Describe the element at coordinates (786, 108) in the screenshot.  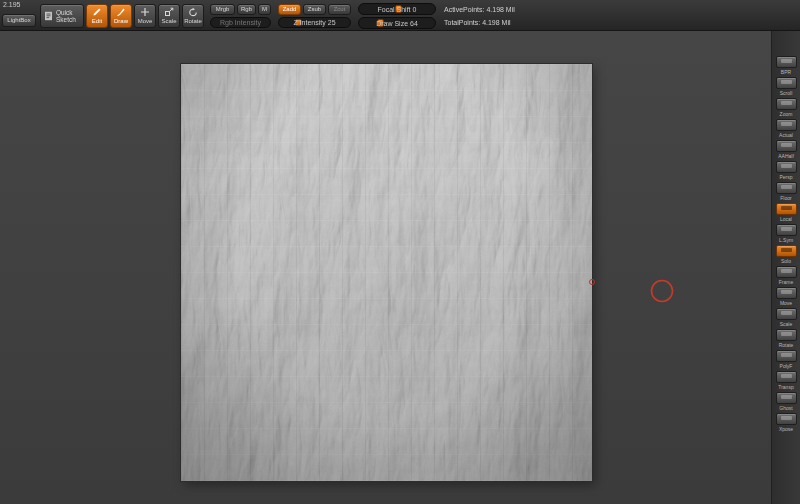
I see `shelf-item-zoom: Zoom` at that location.